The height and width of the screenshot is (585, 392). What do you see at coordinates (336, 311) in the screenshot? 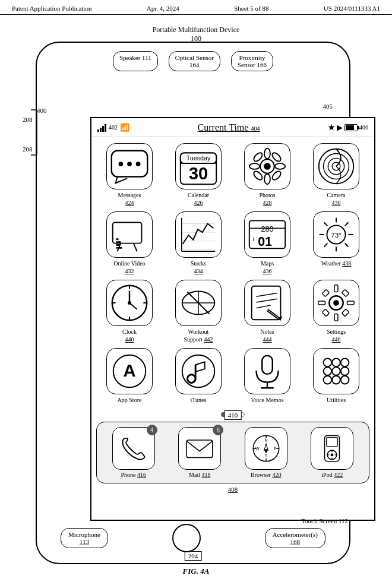
I see `app-settings: Settings446` at bounding box center [336, 311].